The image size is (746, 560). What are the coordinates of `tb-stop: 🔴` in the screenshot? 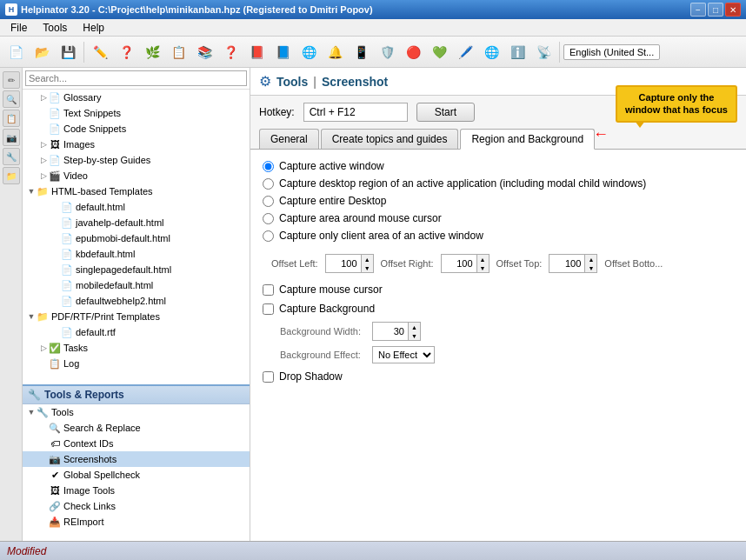 It's located at (413, 52).